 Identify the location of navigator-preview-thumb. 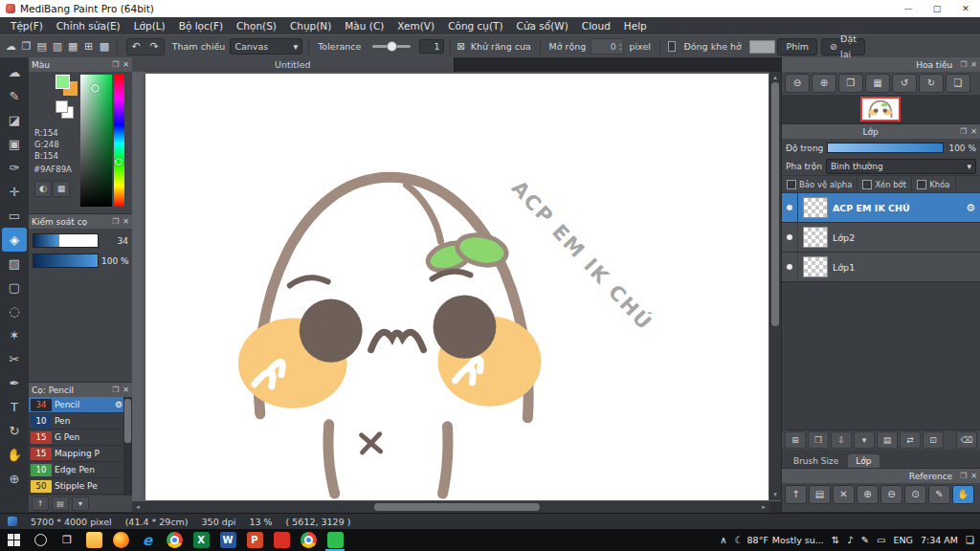
(880, 109).